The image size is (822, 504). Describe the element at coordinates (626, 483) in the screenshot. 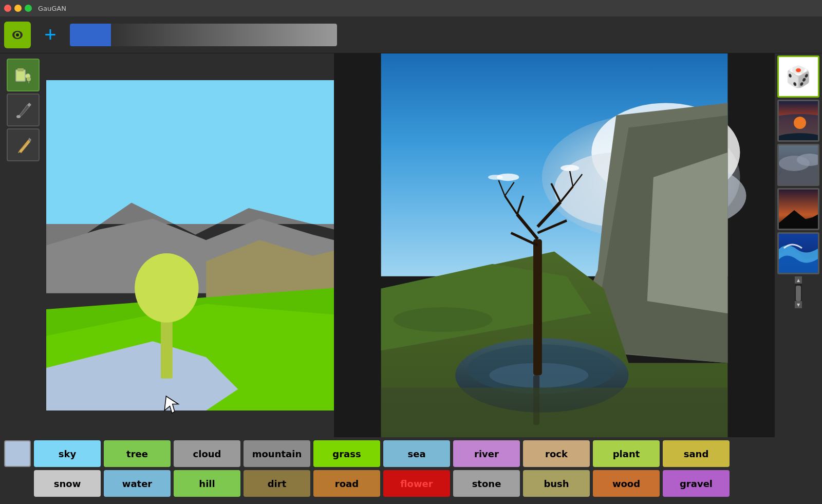

I see `label-wood: wood` at that location.